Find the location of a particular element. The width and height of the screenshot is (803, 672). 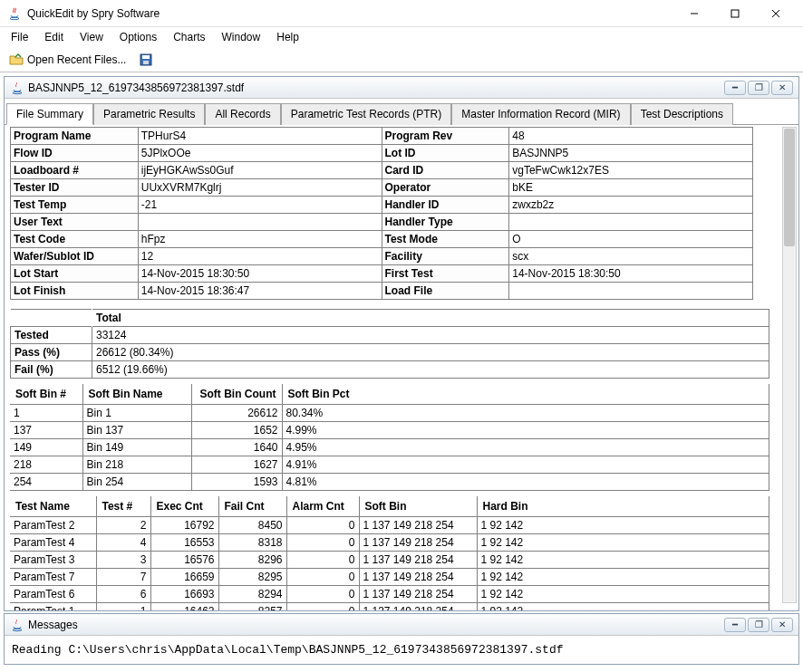

table-row: ParamTest 1116462825701 137 149 218 2541… is located at coordinates (390, 607).